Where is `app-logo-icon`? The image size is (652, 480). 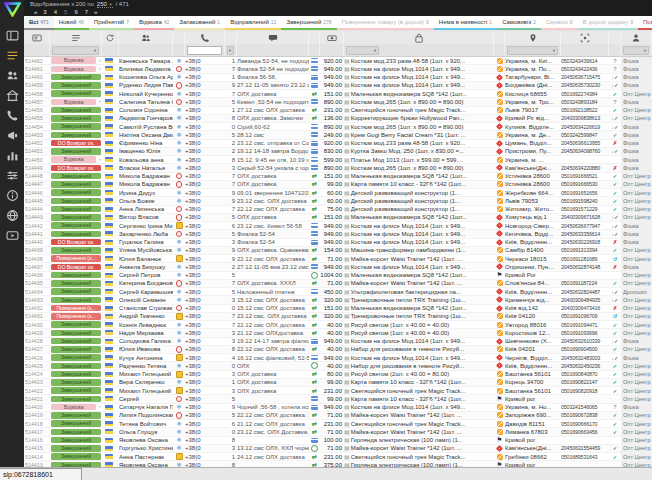
app-logo-icon is located at coordinates (12, 10).